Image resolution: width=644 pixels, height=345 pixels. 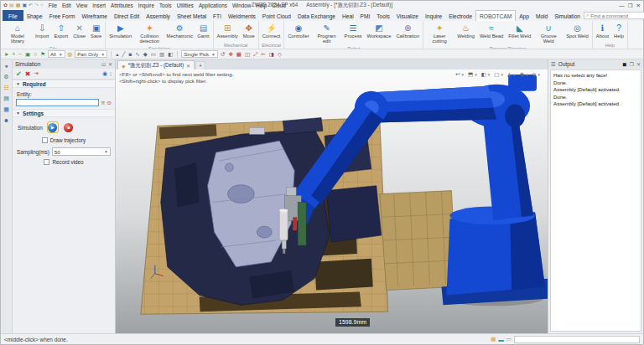 What do you see at coordinates (223, 54) in the screenshot?
I see `history-undo-icon: ↺` at bounding box center [223, 54].